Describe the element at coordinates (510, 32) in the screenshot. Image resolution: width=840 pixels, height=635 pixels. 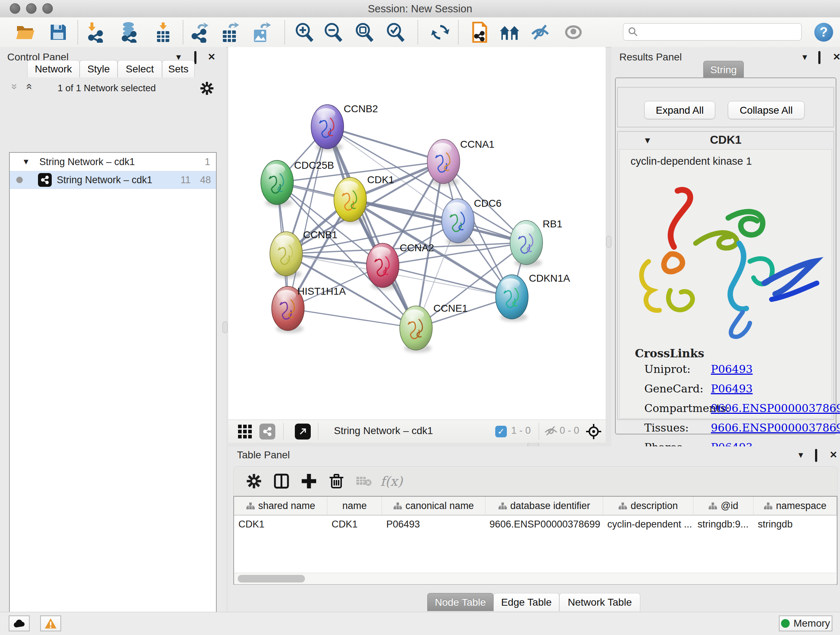
I see `first-neighbors-icon` at that location.